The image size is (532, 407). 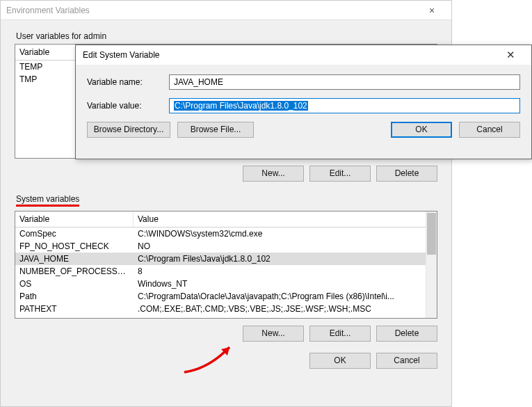 I want to click on window-title: Environment Variables, so click(x=212, y=10).